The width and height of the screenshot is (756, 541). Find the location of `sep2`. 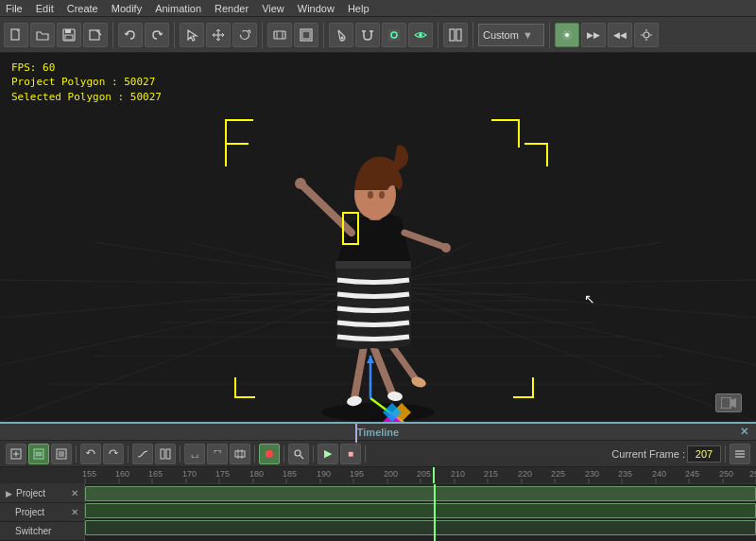

sep2 is located at coordinates (174, 35).